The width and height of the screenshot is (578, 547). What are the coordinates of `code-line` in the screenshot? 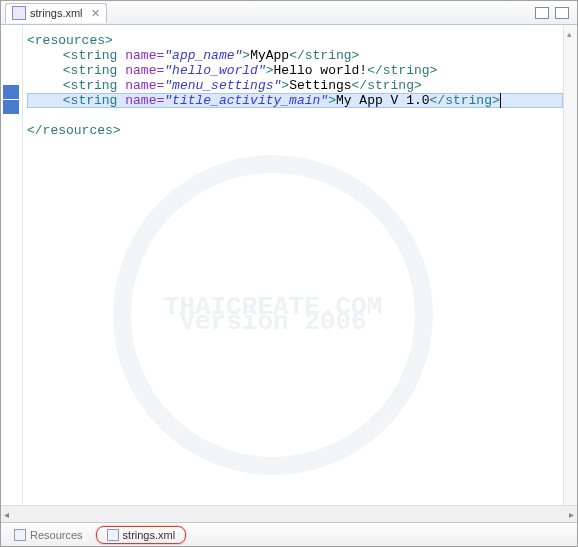 It's located at (295, 116).